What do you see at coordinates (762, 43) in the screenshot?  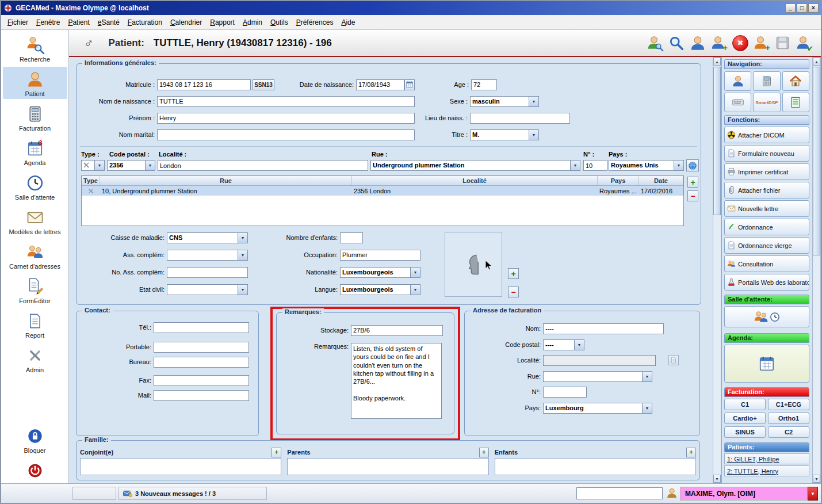 I see `new-patient-button: +` at bounding box center [762, 43].